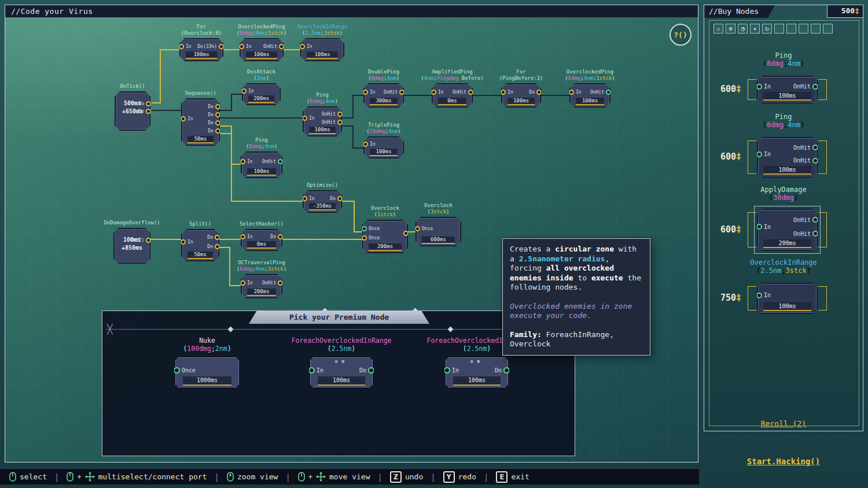 The image size is (868, 488). I want to click on node-overclock-3stck: Overclock(3stck)Once600ms, so click(439, 231).